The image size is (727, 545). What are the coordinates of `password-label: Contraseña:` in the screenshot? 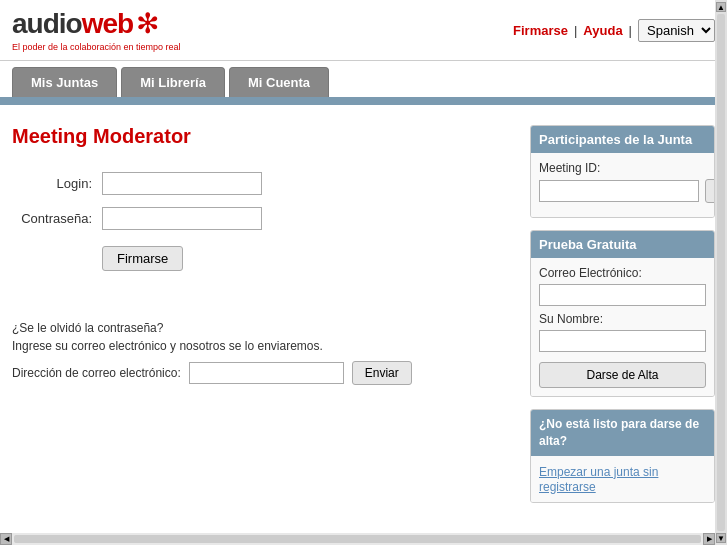 It's located at (57, 218).